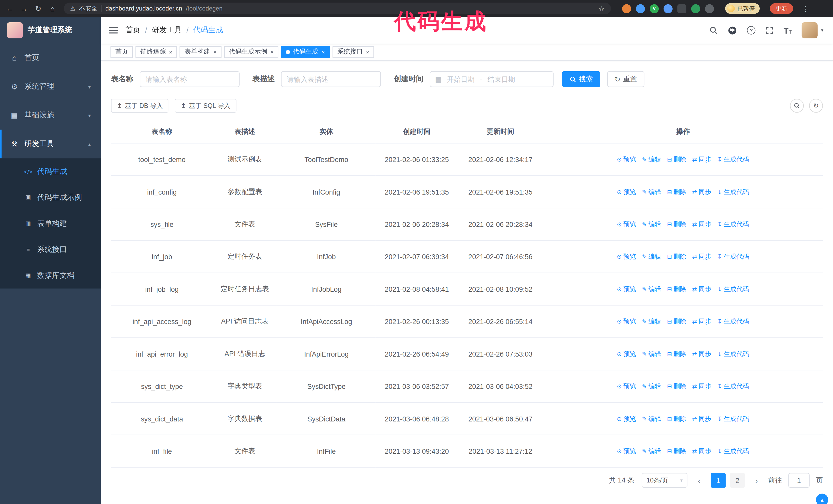 The width and height of the screenshot is (833, 504). Describe the element at coordinates (167, 30) in the screenshot. I see `breadcrumb-dev-tools: 研发工具` at that location.